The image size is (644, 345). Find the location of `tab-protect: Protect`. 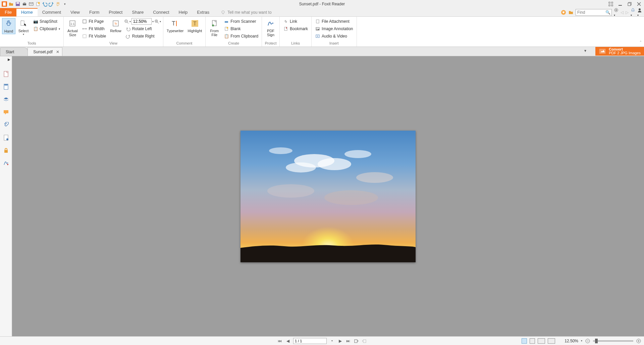

tab-protect: Protect is located at coordinates (115, 12).